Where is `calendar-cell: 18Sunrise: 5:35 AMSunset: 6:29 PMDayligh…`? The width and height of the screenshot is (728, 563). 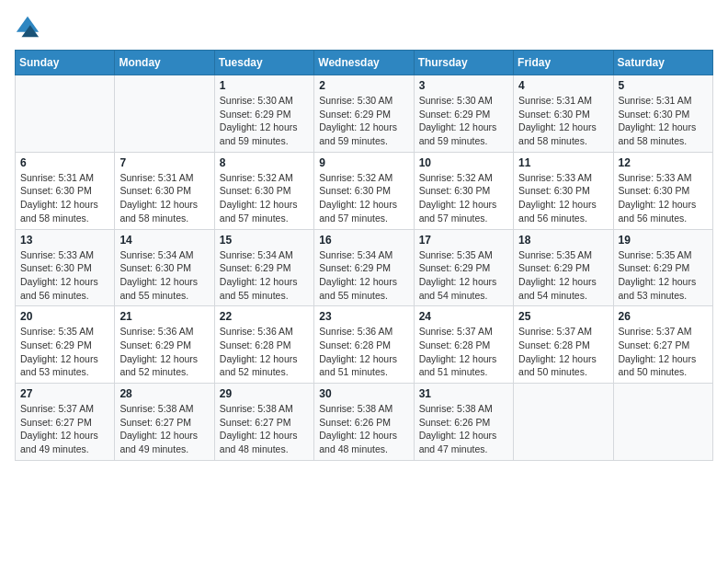
calendar-cell: 18Sunrise: 5:35 AMSunset: 6:29 PMDayligh… is located at coordinates (563, 268).